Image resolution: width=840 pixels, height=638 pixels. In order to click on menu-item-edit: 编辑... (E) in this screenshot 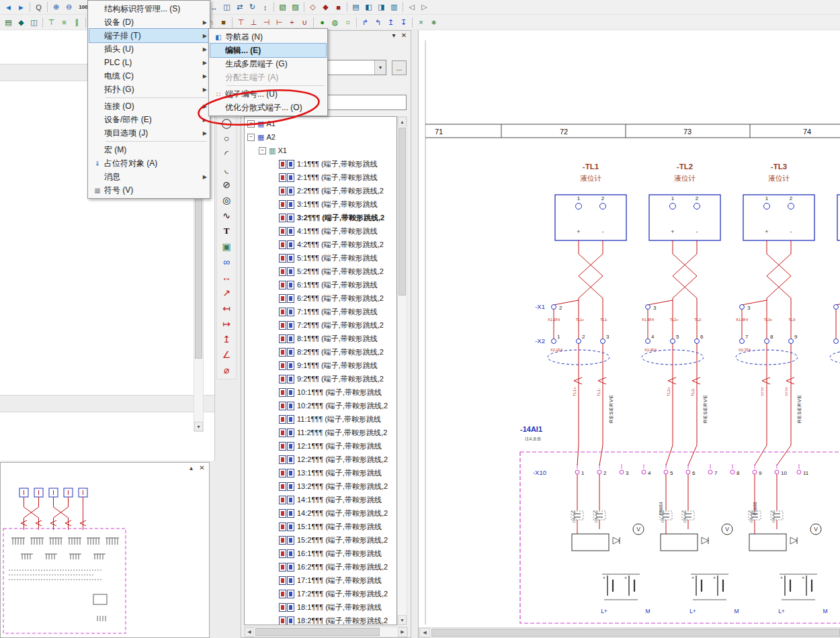, I will do `click(268, 50)`.